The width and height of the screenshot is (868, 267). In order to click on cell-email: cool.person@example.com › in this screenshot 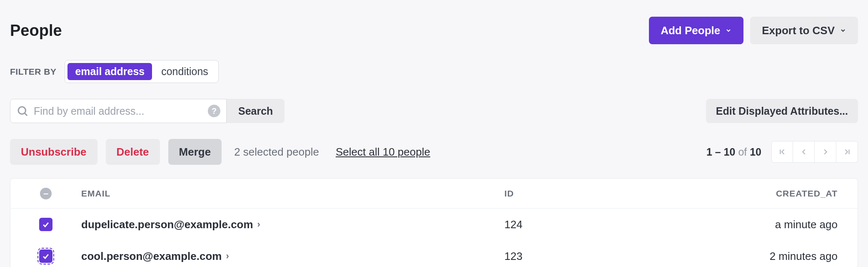, I will do `click(293, 256)`.